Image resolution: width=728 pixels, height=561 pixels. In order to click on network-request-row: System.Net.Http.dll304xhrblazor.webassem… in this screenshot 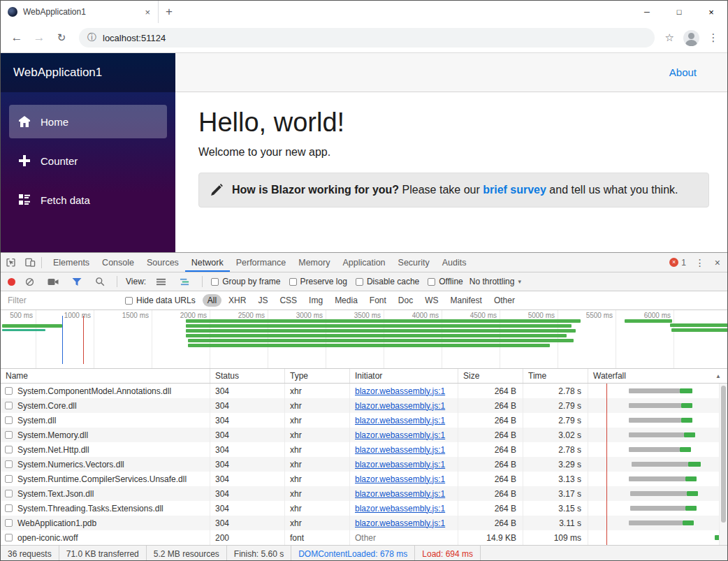, I will do `click(364, 450)`.